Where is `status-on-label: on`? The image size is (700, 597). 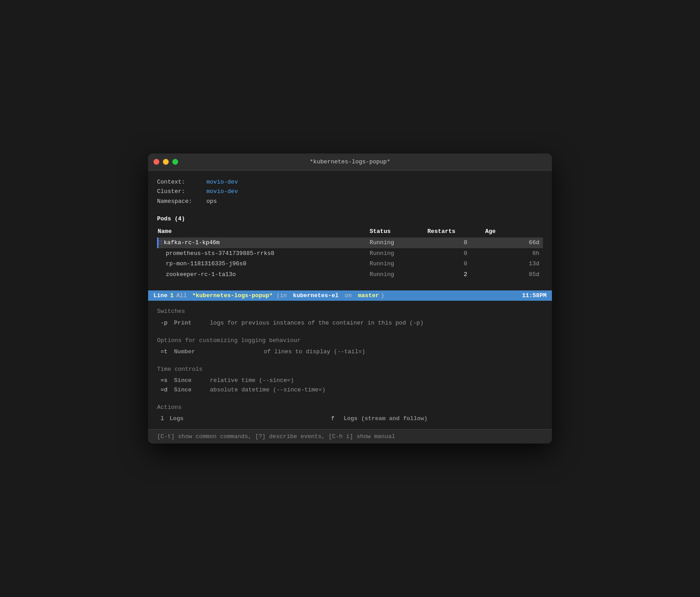
status-on-label: on is located at coordinates (348, 295).